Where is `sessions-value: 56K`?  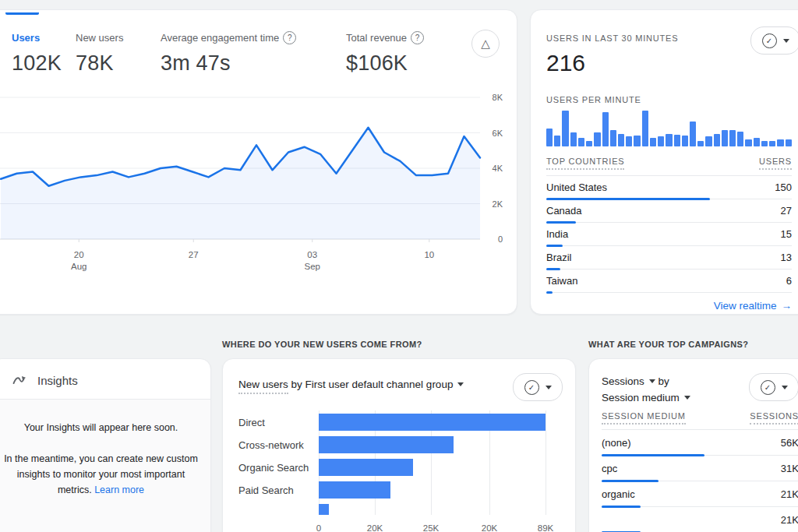
sessions-value: 56K is located at coordinates (789, 442).